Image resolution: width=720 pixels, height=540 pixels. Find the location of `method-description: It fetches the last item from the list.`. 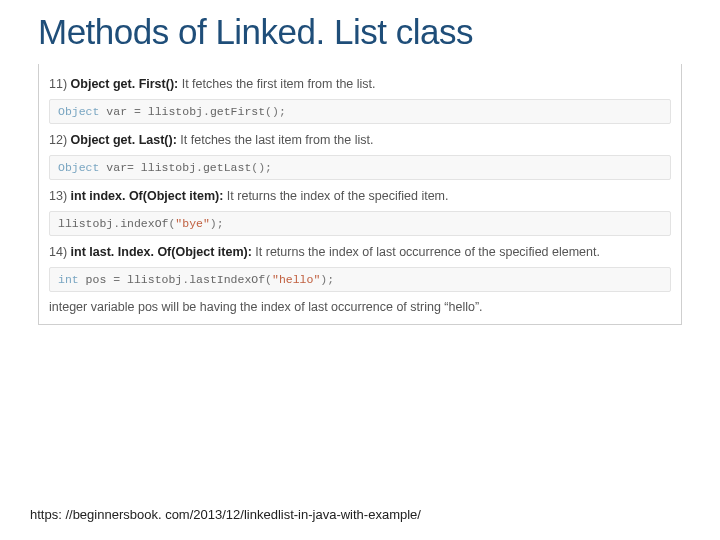

method-description: It fetches the last item from the list. is located at coordinates (276, 140).